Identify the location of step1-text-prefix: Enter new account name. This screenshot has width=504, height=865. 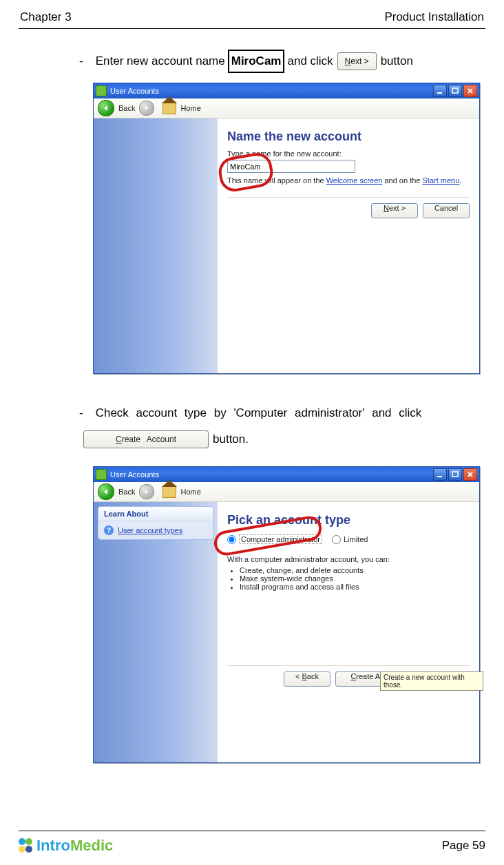
(160, 61).